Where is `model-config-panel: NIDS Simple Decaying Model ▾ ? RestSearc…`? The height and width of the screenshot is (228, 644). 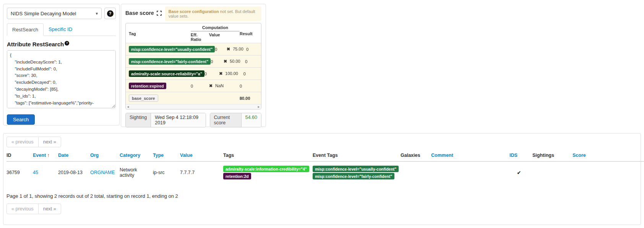 model-config-panel: NIDS Simple Decaying Model ▾ ? RestSearc… is located at coordinates (61, 65).